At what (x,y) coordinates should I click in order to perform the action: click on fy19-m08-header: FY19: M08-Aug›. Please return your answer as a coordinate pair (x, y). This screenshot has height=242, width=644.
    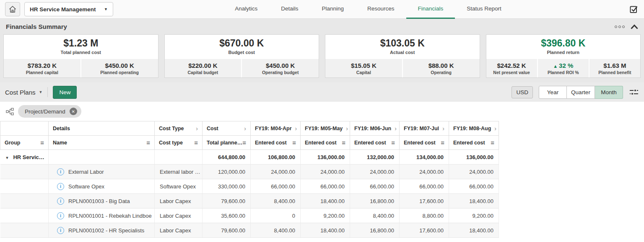
    Looking at the image, I should click on (474, 129).